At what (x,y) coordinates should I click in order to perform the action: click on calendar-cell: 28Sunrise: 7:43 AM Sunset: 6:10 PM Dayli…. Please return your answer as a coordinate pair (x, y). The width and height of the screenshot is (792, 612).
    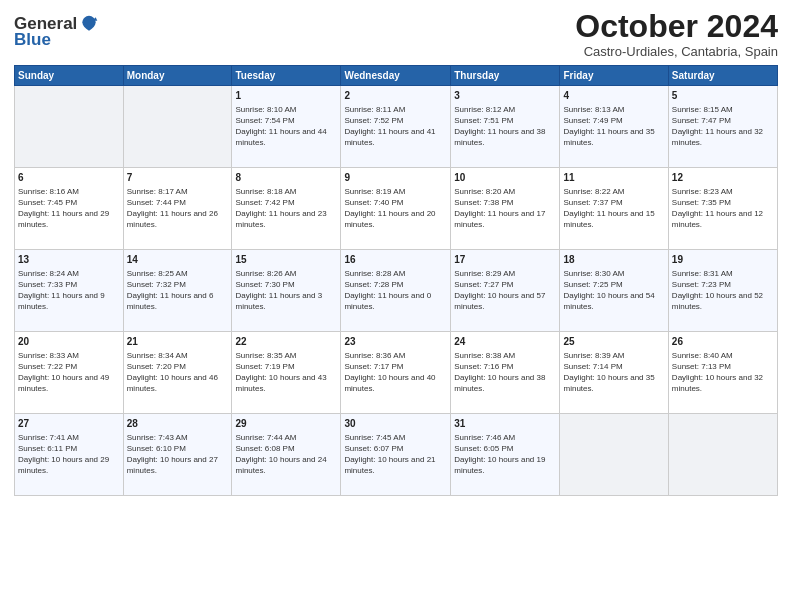
    Looking at the image, I should click on (178, 455).